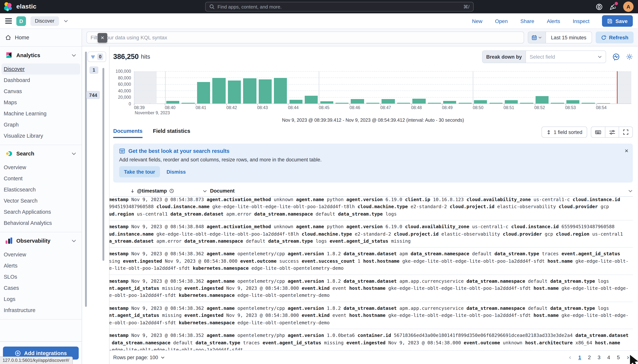 The image size is (638, 364). I want to click on help-icon, so click(599, 7).